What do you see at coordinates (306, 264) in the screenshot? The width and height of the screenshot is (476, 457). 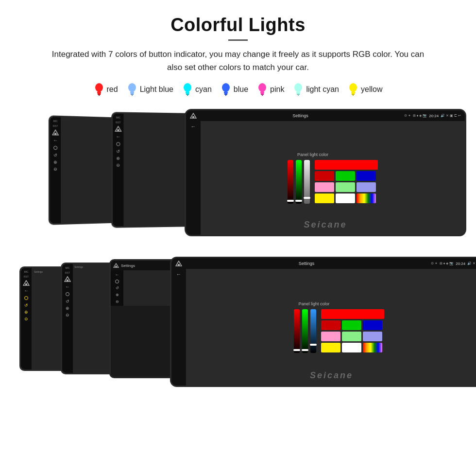 I see `bot-screen-settings-label: Settings` at bounding box center [306, 264].